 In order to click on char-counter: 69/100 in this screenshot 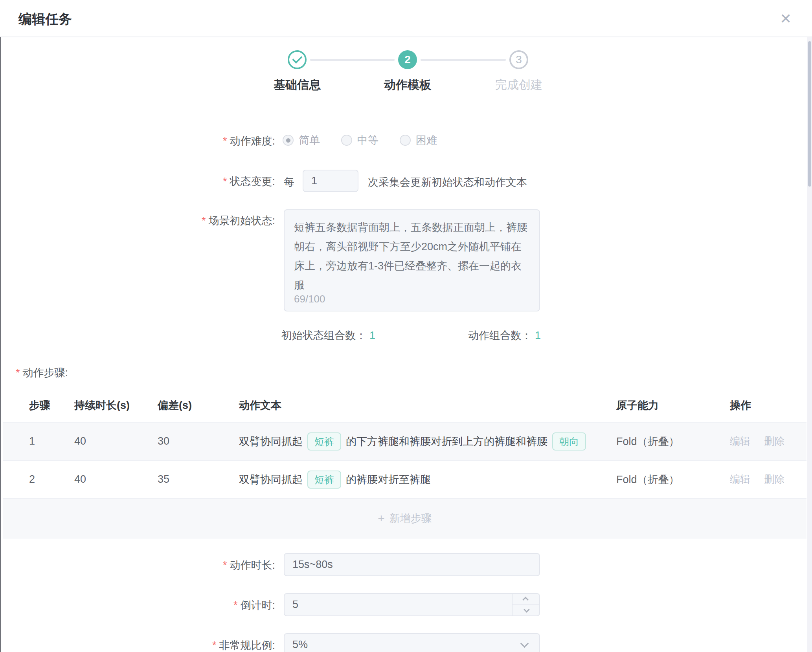, I will do `click(310, 299)`.